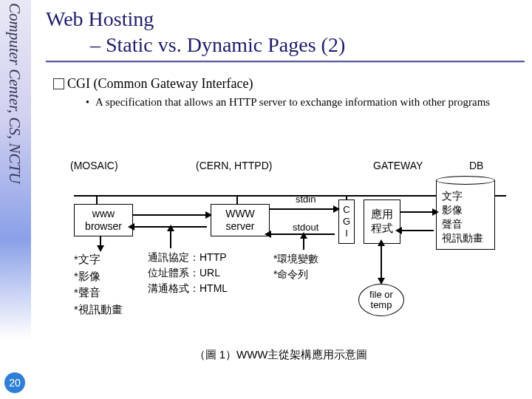 The image size is (532, 399). I want to click on label-mosaic: (MOSAIC), so click(95, 166).